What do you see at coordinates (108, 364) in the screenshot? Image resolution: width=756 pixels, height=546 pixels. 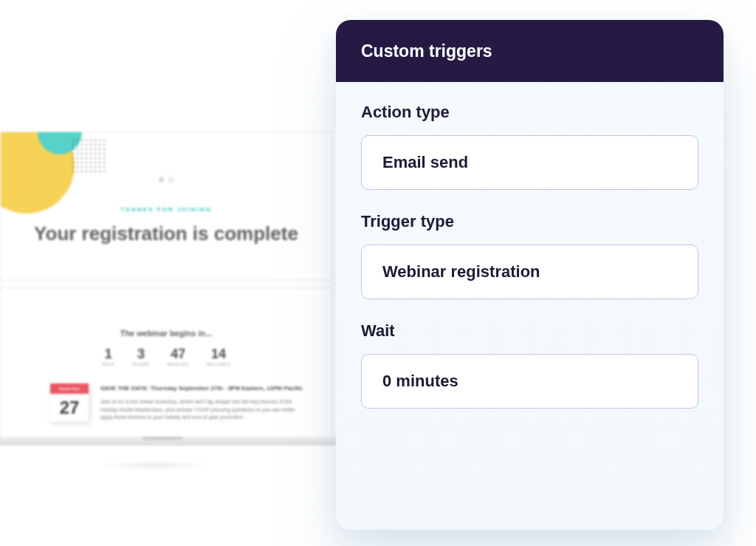 I see `countdown-unit: DAYS` at bounding box center [108, 364].